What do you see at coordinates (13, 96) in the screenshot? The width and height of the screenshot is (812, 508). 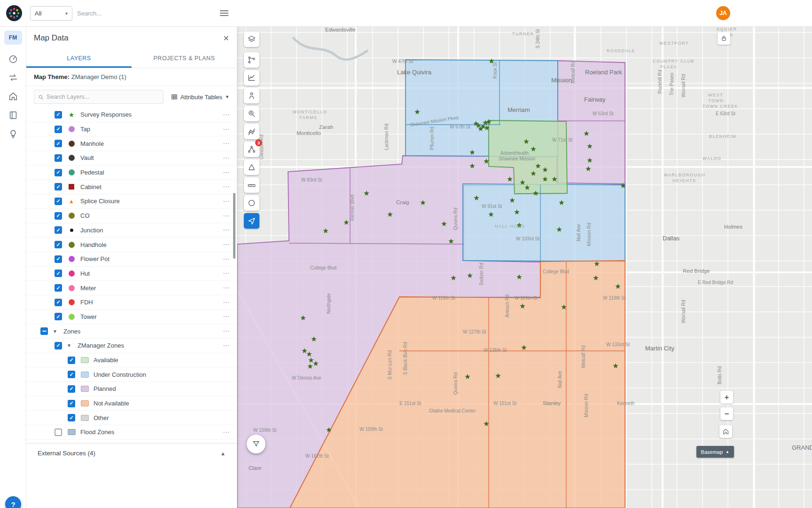 I see `home-icon` at bounding box center [13, 96].